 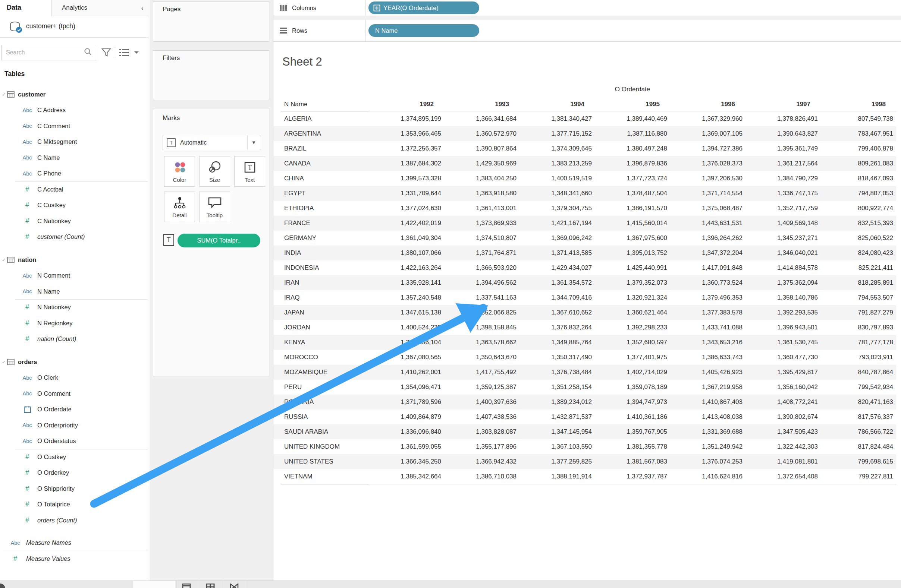 What do you see at coordinates (482, 298) in the screenshot?
I see `value-cell: 1,337,541,163` at bounding box center [482, 298].